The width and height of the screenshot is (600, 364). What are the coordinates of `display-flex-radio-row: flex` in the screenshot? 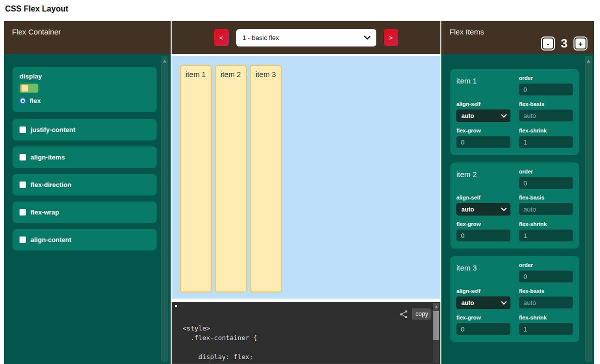 It's located at (85, 101).